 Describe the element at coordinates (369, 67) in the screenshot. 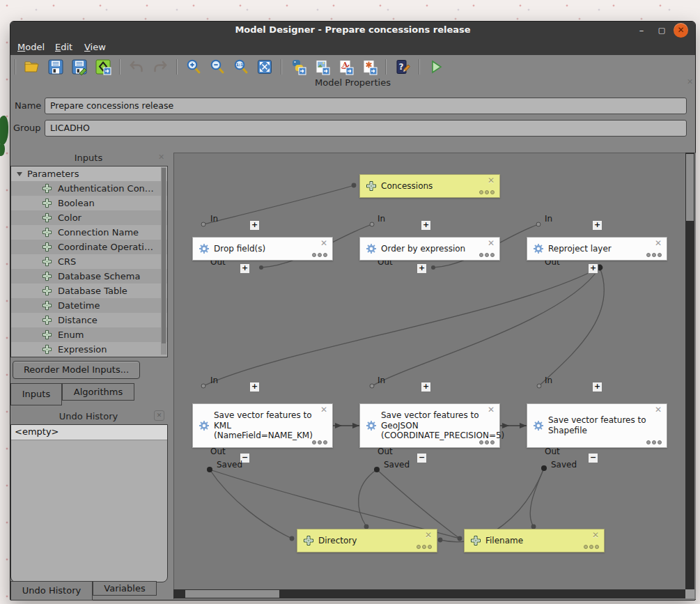

I see `export-as-svg-icon` at that location.